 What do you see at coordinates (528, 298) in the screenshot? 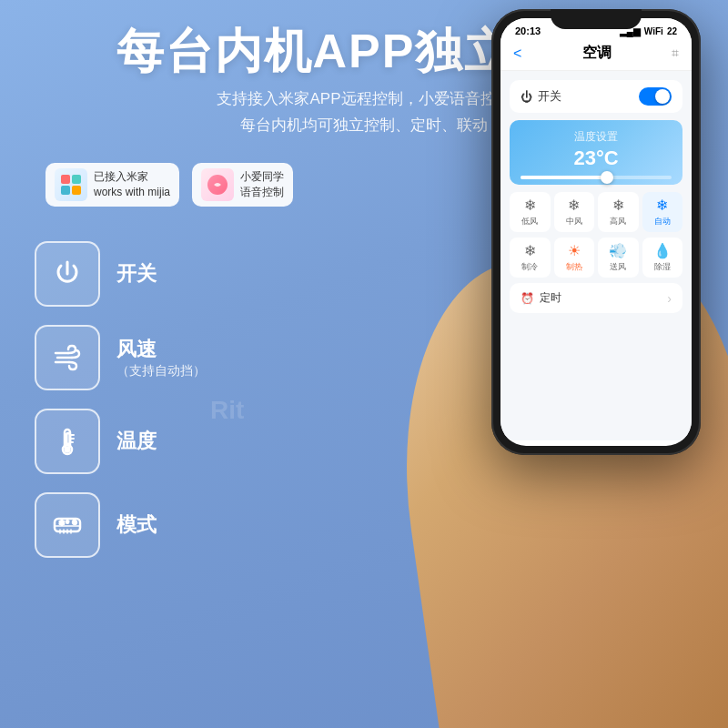
I see `timer-icon: ⏰` at bounding box center [528, 298].